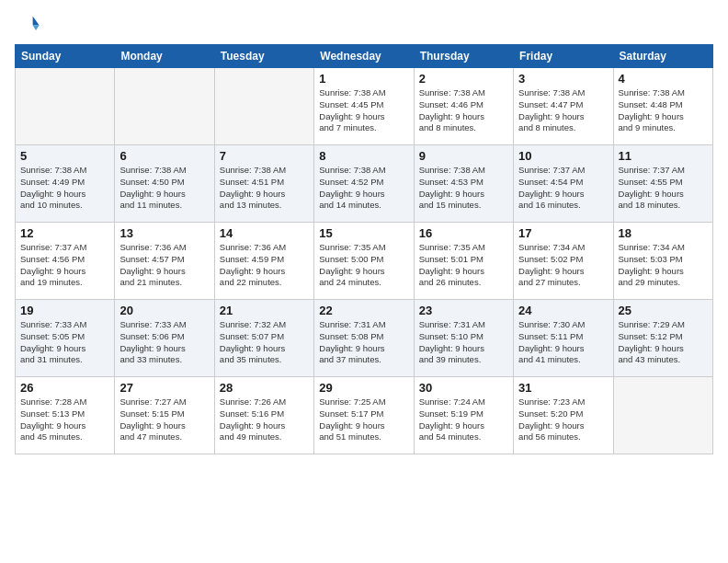  Describe the element at coordinates (164, 156) in the screenshot. I see `day-number: 6` at that location.